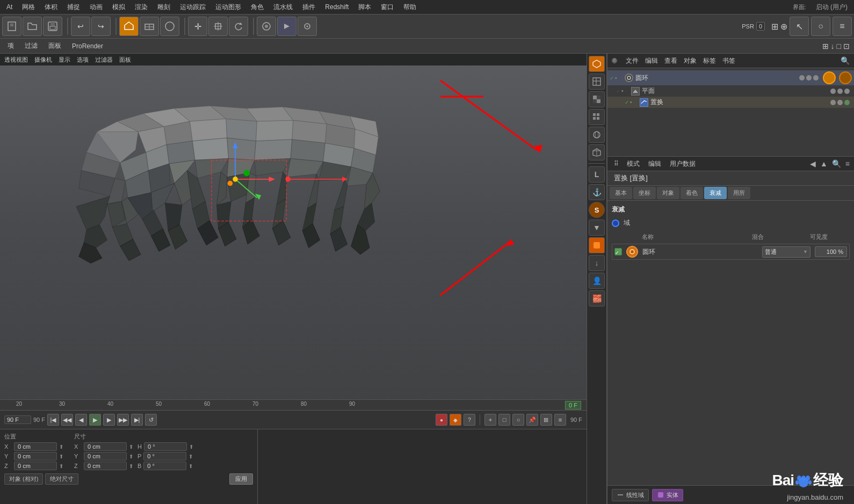 The height and width of the screenshot is (504, 854). What do you see at coordinates (729, 61) in the screenshot?
I see `rmenu-bookmarks: 书签` at bounding box center [729, 61].